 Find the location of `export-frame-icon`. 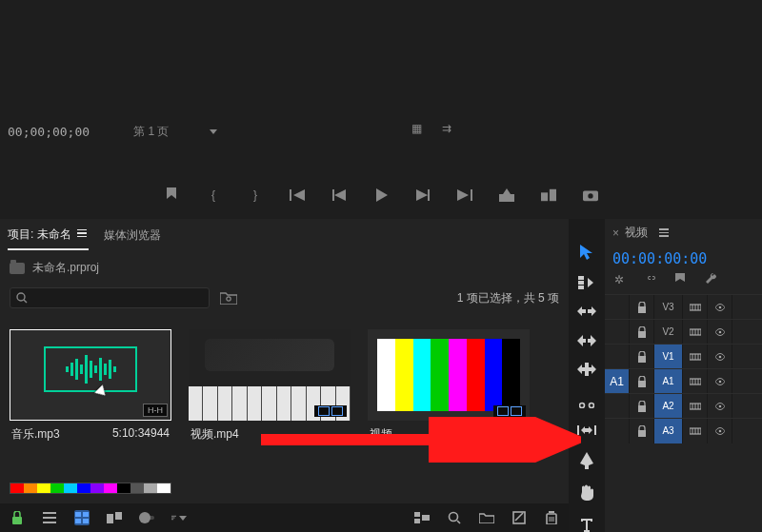

export-frame-icon is located at coordinates (591, 195).